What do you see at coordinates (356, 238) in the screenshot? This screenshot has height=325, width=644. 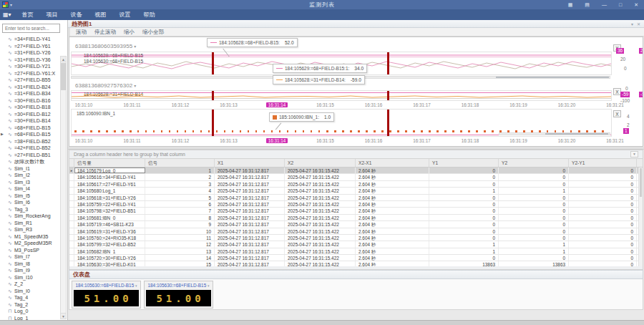 I see `table-row: 184:105760:=24+RIO35-K18112025-04-27 16:…` at bounding box center [356, 238].